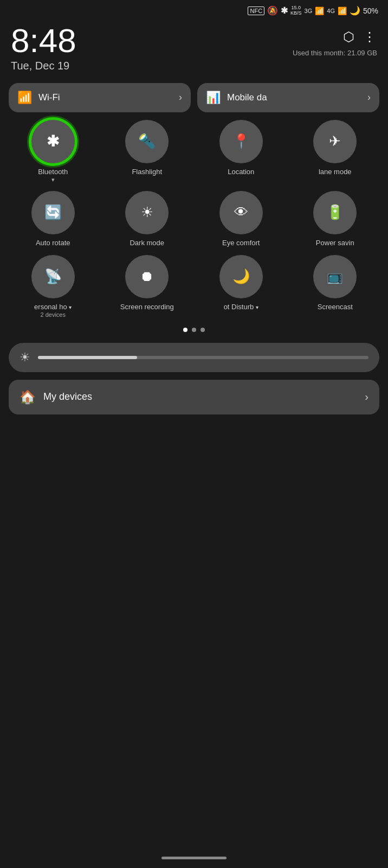  I want to click on mobile-data-button: 📊 Mobile da ›, so click(288, 98).